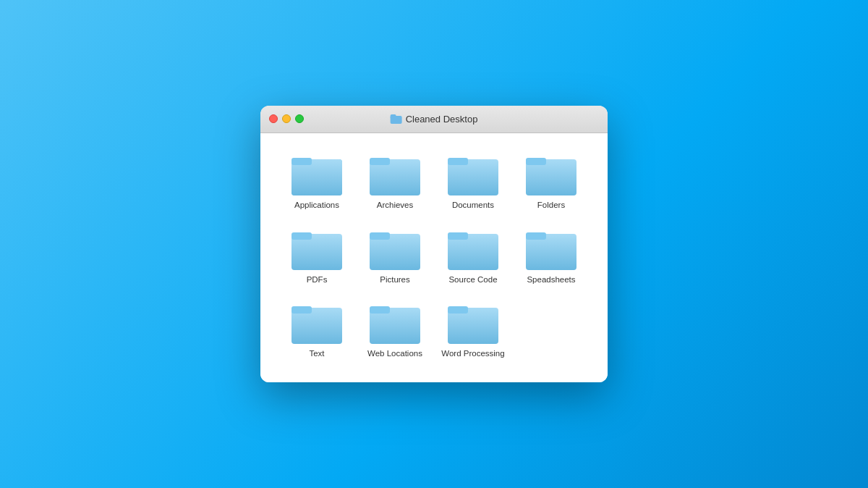 This screenshot has height=488, width=868. Describe the element at coordinates (473, 323) in the screenshot. I see `folder-icon-word-processing` at that location.